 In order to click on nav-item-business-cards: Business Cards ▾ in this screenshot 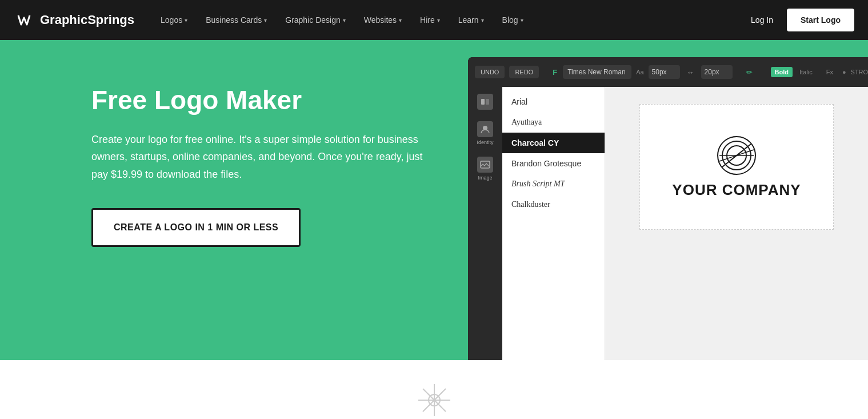, I will do `click(237, 20)`.